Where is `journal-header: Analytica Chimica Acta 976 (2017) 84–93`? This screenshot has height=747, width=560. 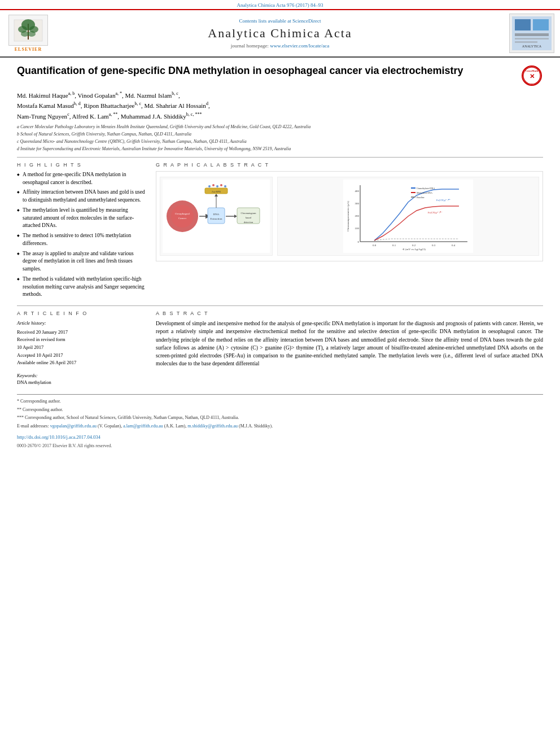
journal-header: Analytica Chimica Acta 976 (2017) 84–93 is located at coordinates (280, 5).